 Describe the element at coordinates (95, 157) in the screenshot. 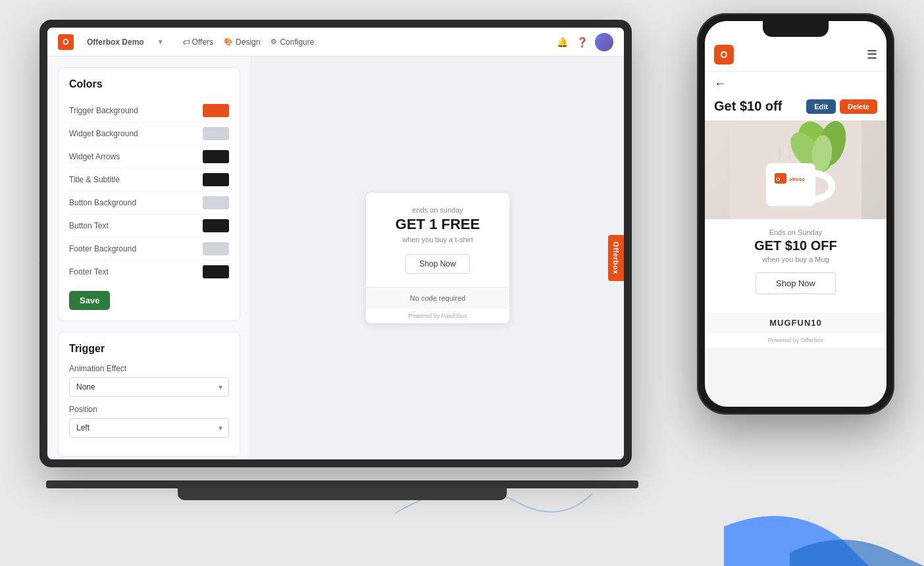

I see `widget-arrows-label: Widget Arrows` at that location.